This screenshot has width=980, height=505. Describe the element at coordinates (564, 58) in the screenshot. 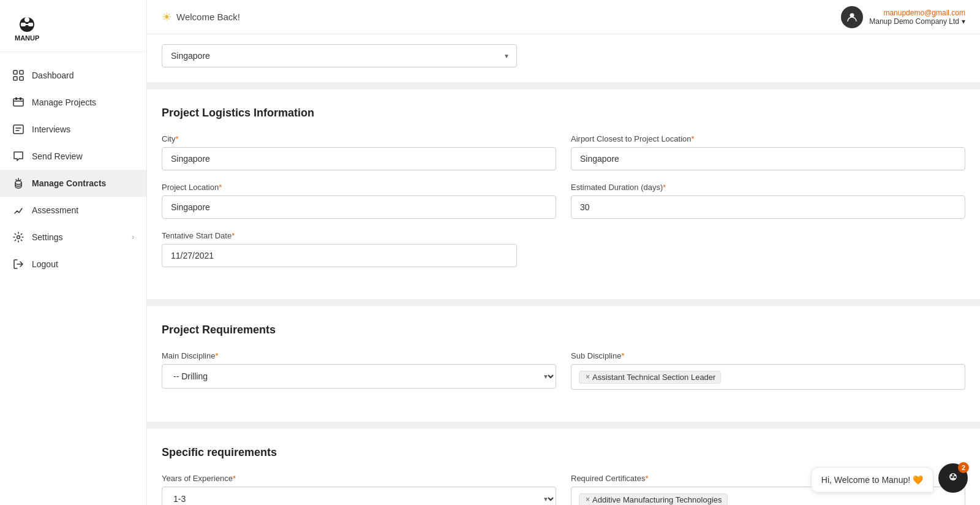

I see `top-dropdown-section: Singapore` at that location.